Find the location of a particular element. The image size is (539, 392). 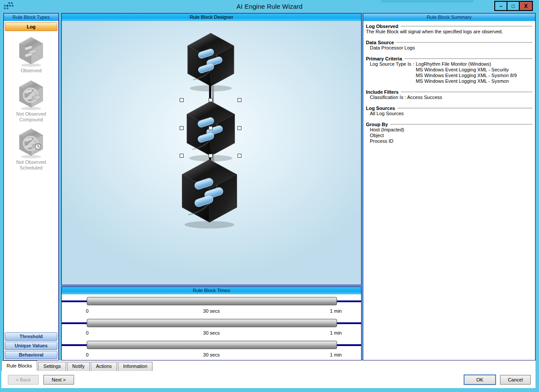

summary-section-primary-criteria: Primary Criteria Log Source Type Is : Lo… is located at coordinates (449, 70).